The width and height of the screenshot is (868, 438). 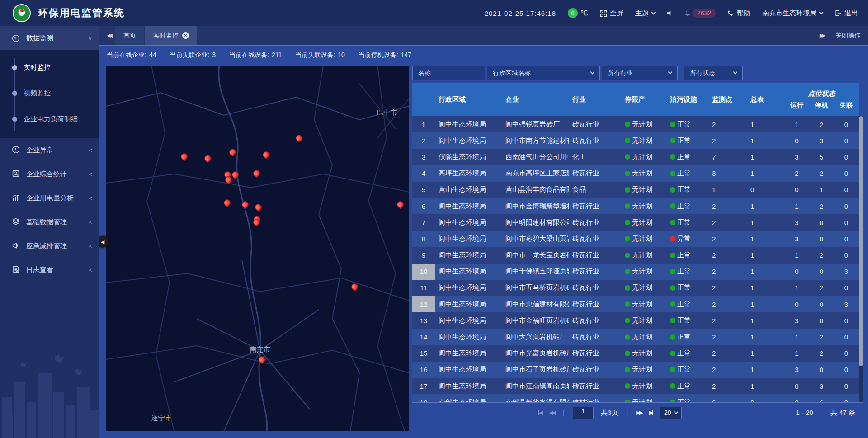 I want to click on table-row: 8 阆中生态环境局 阆中市枣碧大梁山页岩 砖瓦行业 无计划 异常 2 1 3 0…, so click(x=636, y=239).